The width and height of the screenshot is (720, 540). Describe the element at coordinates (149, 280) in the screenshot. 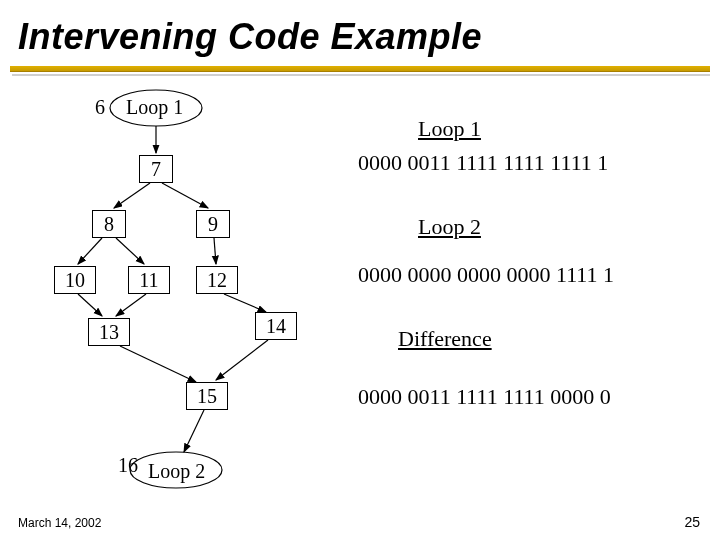

I see `node-11: 11` at that location.